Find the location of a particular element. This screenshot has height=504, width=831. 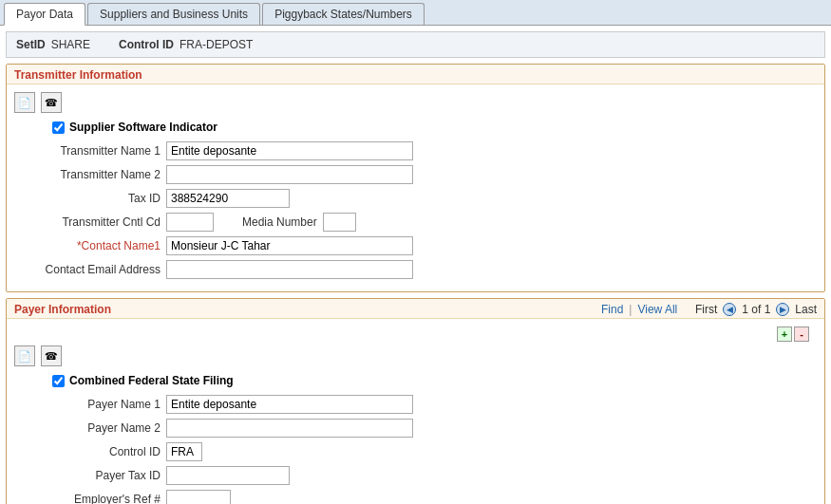

transmitter-icon-bar: 📄 ☎ is located at coordinates (416, 103).